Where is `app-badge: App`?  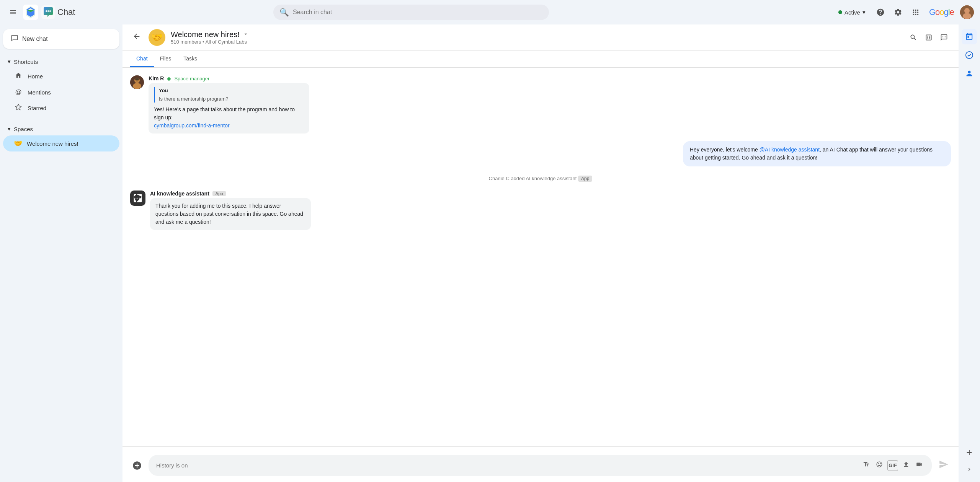
app-badge: App is located at coordinates (585, 179).